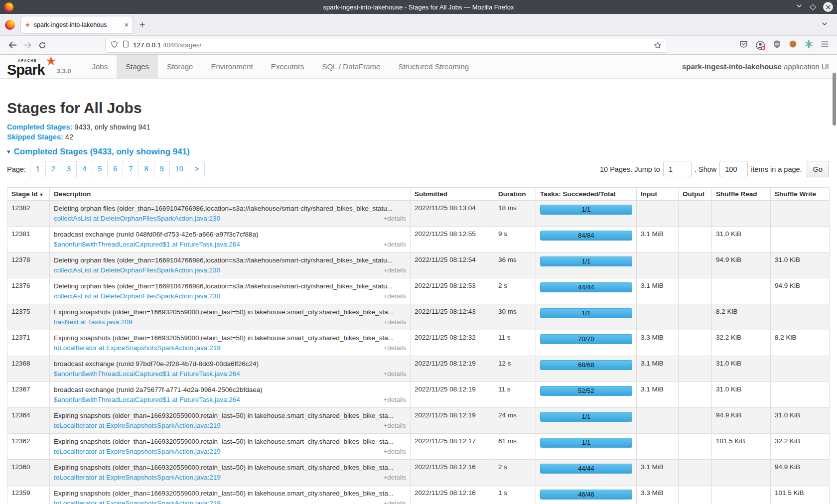 The image size is (837, 504). What do you see at coordinates (84, 169) in the screenshot?
I see `page-button-4: 4` at bounding box center [84, 169].